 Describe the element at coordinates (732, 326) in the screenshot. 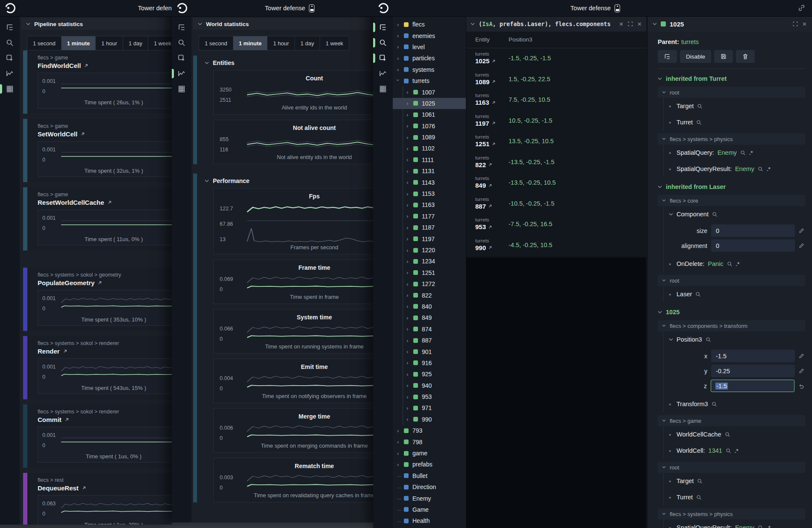

I see `scope-header: flecs > components > transform` at that location.